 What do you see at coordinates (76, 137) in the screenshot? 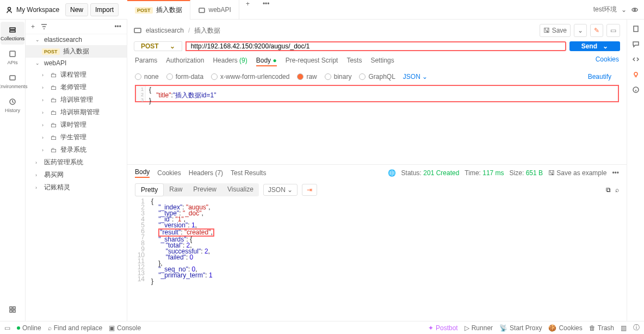
I see `tree-folder: ›🗀学生管理` at bounding box center [76, 137].